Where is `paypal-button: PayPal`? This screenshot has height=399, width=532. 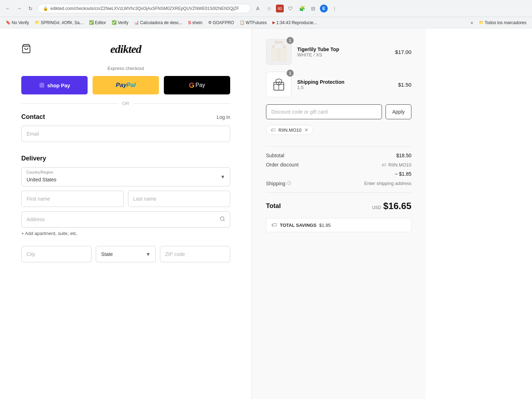 paypal-button: PayPal is located at coordinates (126, 85).